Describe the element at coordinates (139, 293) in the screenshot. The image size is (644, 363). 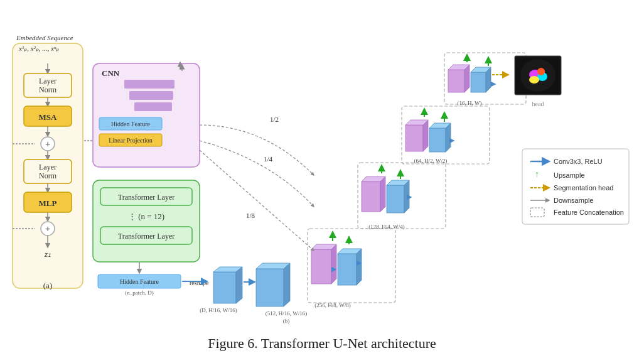
I see `svg-text: (n_patch, D)` at that location.